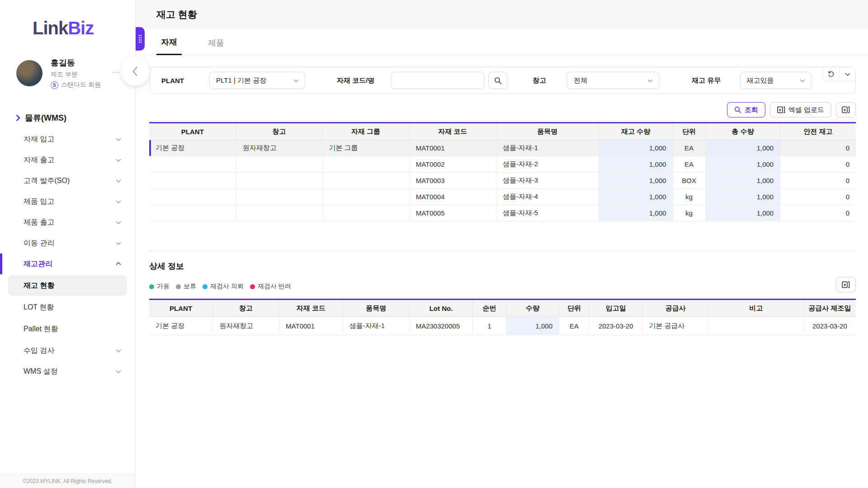 Image resolution: width=868 pixels, height=488 pixels. I want to click on tab-product: 제품, so click(216, 46).